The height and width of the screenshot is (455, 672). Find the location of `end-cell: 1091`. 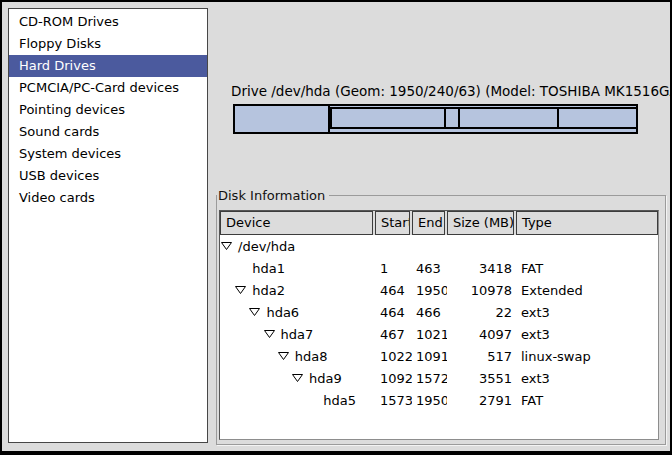

end-cell: 1091 is located at coordinates (430, 356).